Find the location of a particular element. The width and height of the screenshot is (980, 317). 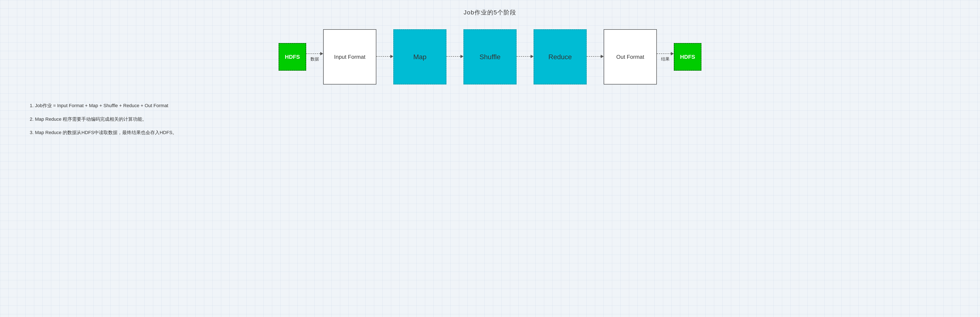

input-format-node: Input Format is located at coordinates (350, 57).